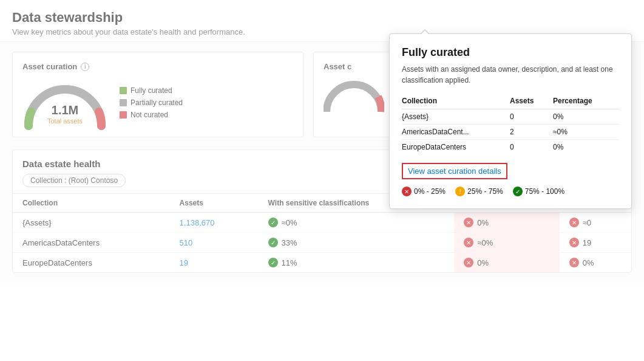 Image resolution: width=644 pixels, height=361 pixels. Describe the element at coordinates (322, 222) in the screenshot. I see `table-row: {Assets} 1,138,670 ✓ ≈0% ✕` at that location.